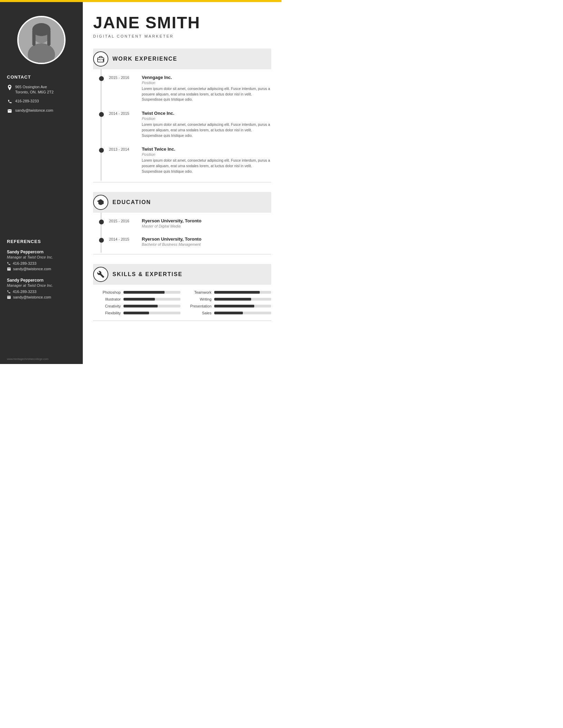  What do you see at coordinates (145, 59) in the screenshot?
I see `work-experience-title: WORK EXPERIENCE` at bounding box center [145, 59].